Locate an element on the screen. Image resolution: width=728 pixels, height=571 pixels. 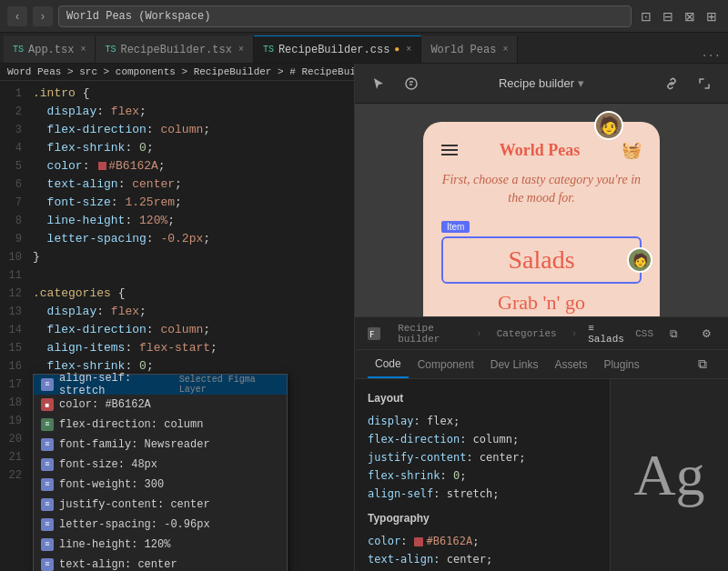
bottom-label-categories: Categories is located at coordinates (527, 333).